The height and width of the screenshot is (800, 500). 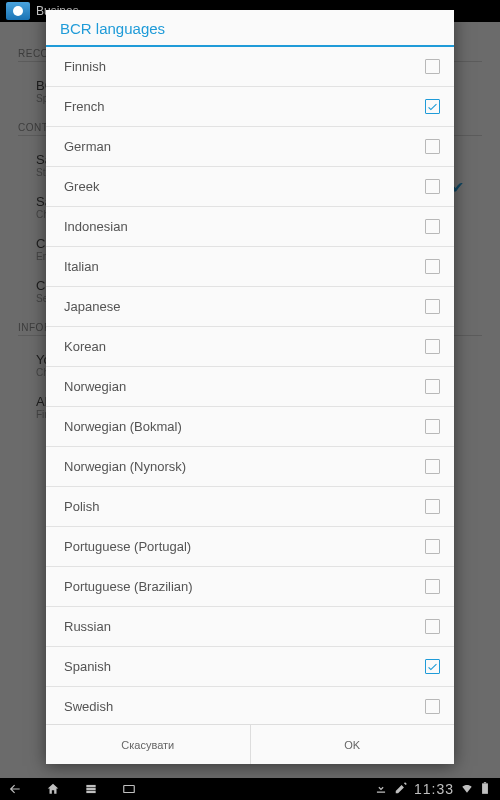 I want to click on back-icon, so click(x=15, y=789).